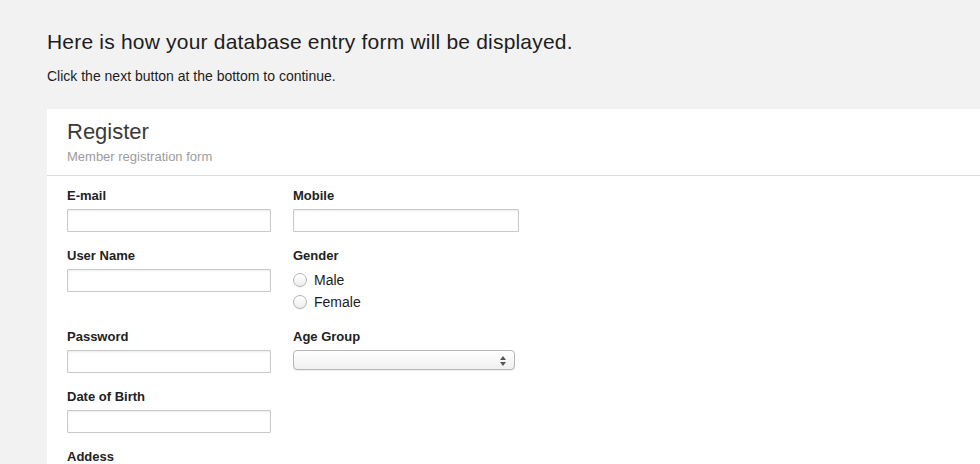 The width and height of the screenshot is (980, 464). I want to click on form-card-header: Register Member registration form, so click(514, 142).